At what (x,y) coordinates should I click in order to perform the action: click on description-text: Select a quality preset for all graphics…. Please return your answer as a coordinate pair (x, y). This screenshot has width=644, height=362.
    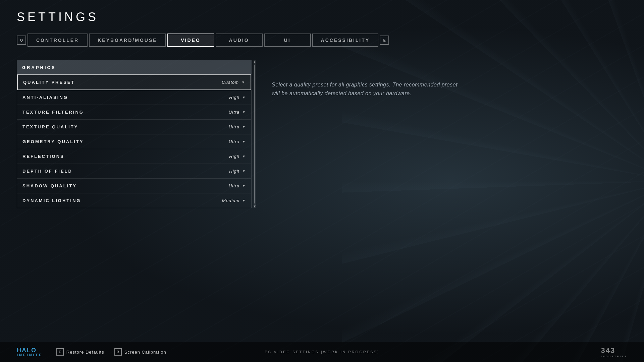
    Looking at the image, I should click on (366, 89).